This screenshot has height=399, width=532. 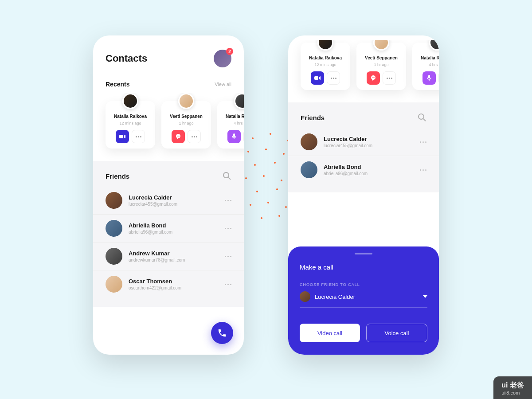 What do you see at coordinates (367, 297) in the screenshot?
I see `selected-friend: Lucrecia Calder` at bounding box center [367, 297].